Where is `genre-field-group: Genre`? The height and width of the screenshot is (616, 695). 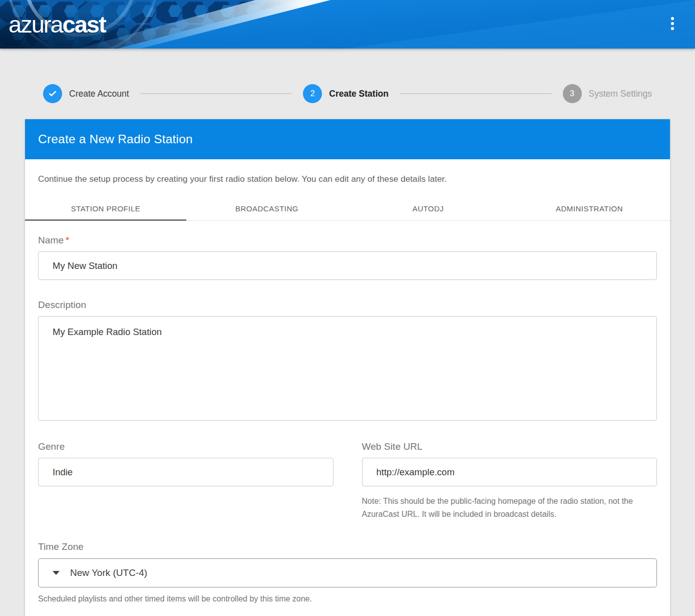 genre-field-group: Genre is located at coordinates (186, 464).